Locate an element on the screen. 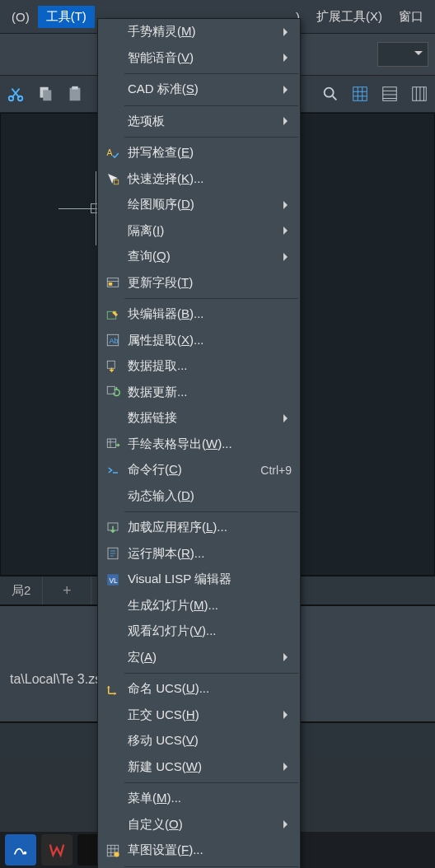 The height and width of the screenshot is (868, 435). menu-tools: 工具(T) is located at coordinates (66, 16).